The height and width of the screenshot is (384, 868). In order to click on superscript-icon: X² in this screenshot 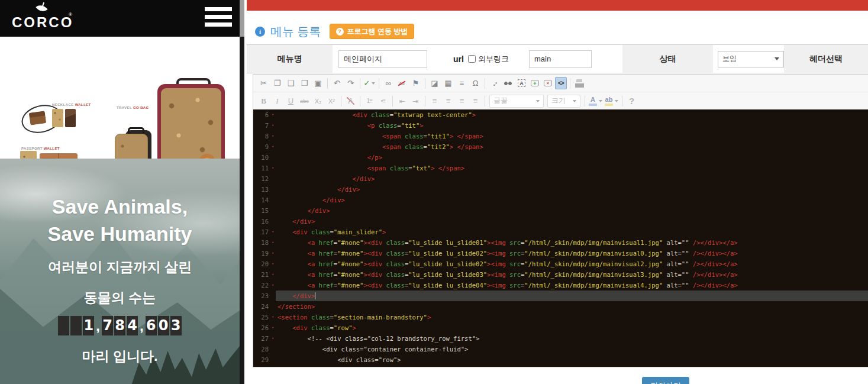, I will do `click(331, 101)`.